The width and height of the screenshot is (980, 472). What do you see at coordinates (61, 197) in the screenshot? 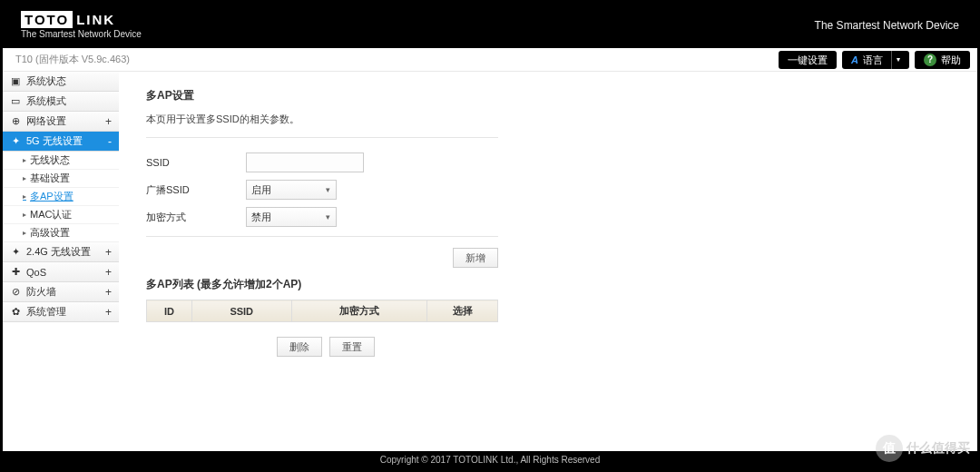
I see `sidebar-sub-multi-ap: 多AP设置` at bounding box center [61, 197].